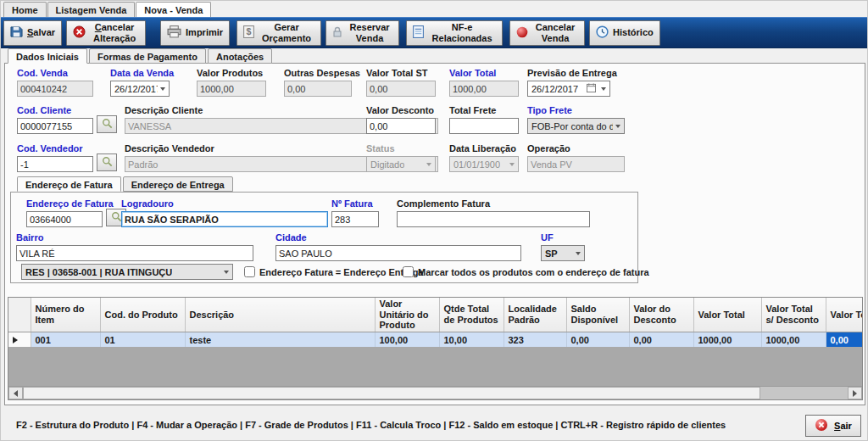  Describe the element at coordinates (436, 315) in the screenshot. I see `grid-header-row: Número do Item Cod. do Produto Descrição…` at that location.